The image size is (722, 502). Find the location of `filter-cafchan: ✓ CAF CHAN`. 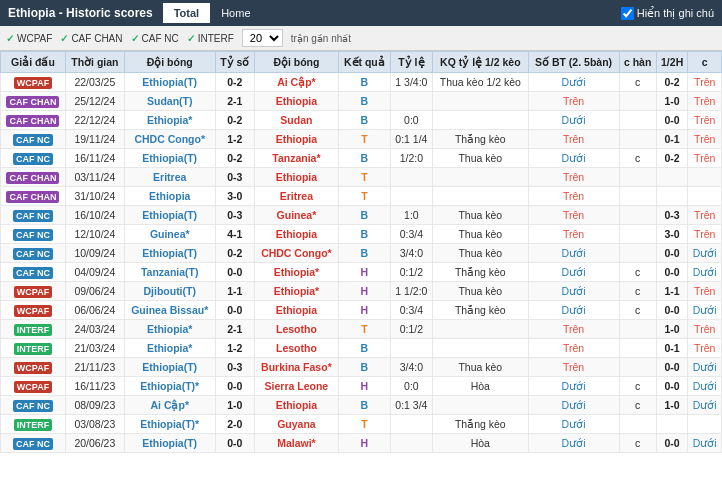

filter-cafchan: ✓ CAF CHAN is located at coordinates (91, 38).